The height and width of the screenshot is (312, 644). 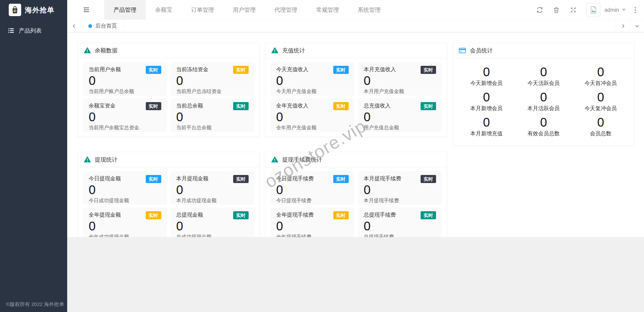 I want to click on stat-label: 总充值收入, so click(x=377, y=106).